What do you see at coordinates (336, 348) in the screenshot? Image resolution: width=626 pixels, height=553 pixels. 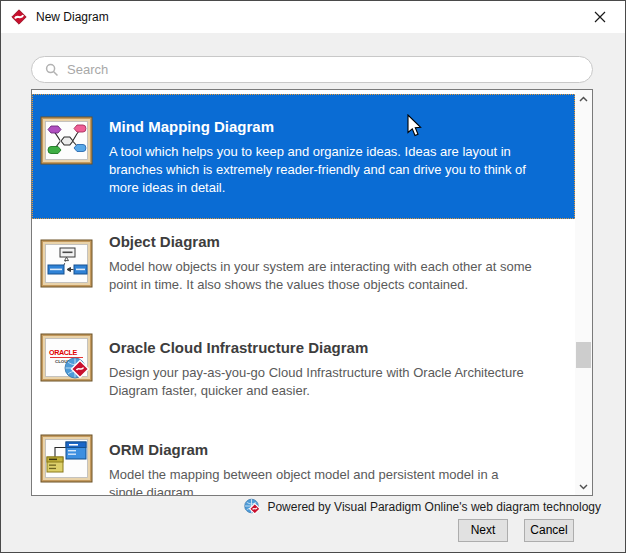 I see `item-title: Oracle Cloud Infrastructure Diagram` at bounding box center [336, 348].